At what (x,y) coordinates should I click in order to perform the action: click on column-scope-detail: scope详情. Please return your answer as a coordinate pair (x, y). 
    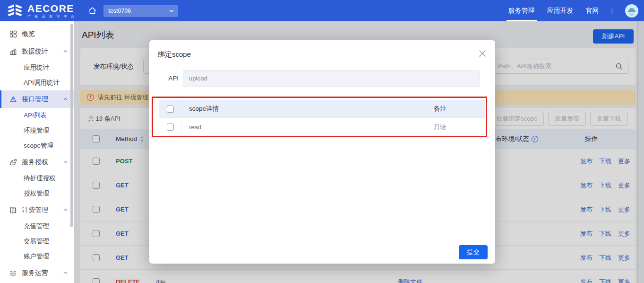
    Looking at the image, I should click on (304, 109).